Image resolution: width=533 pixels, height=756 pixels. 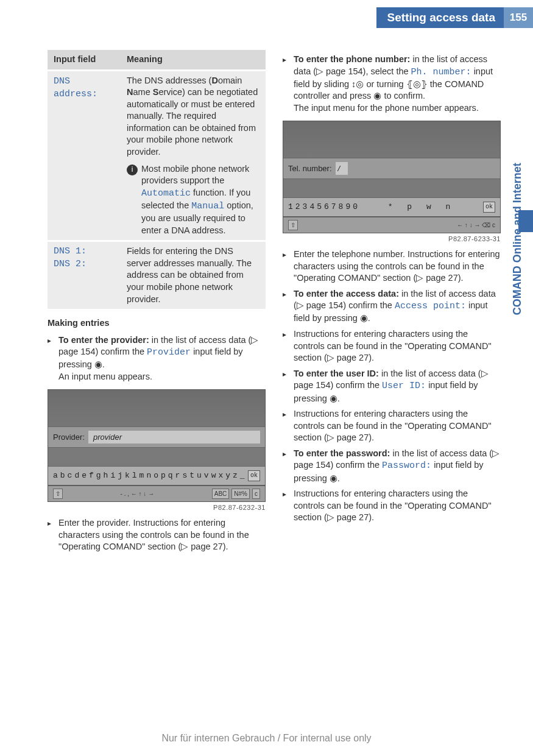 I want to click on step-body: To enter the phone number: in the list o…, so click(x=397, y=84).